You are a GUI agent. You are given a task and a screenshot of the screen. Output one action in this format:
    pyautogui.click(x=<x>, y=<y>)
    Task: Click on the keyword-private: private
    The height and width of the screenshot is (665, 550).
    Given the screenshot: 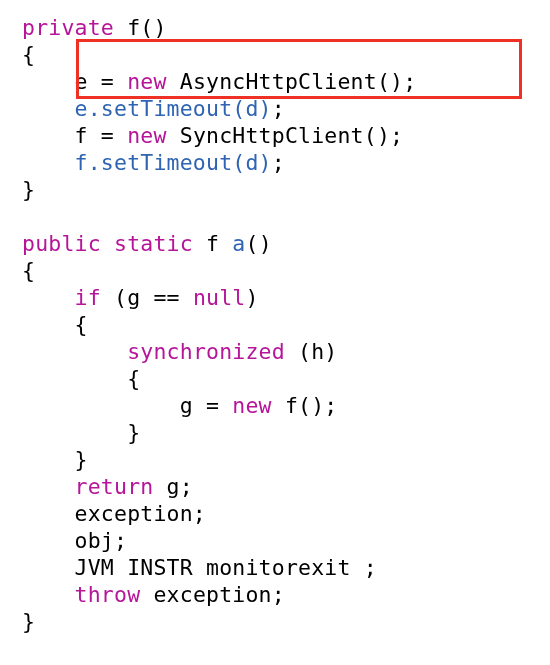 What is the action you would take?
    pyautogui.click(x=68, y=28)
    